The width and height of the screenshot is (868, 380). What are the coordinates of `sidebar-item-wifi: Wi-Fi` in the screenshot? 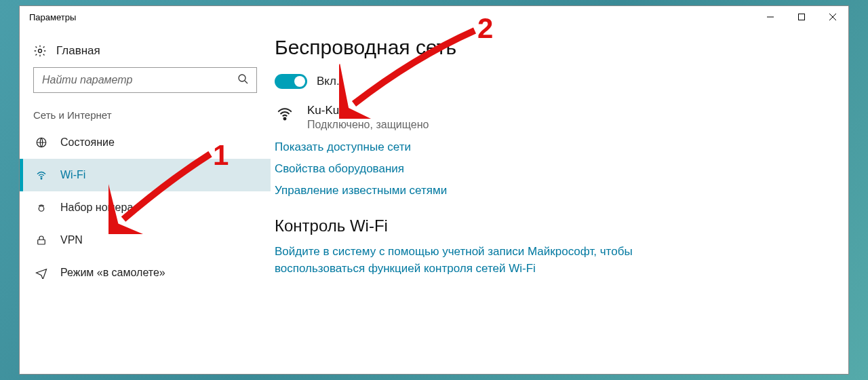 It's located at (145, 175).